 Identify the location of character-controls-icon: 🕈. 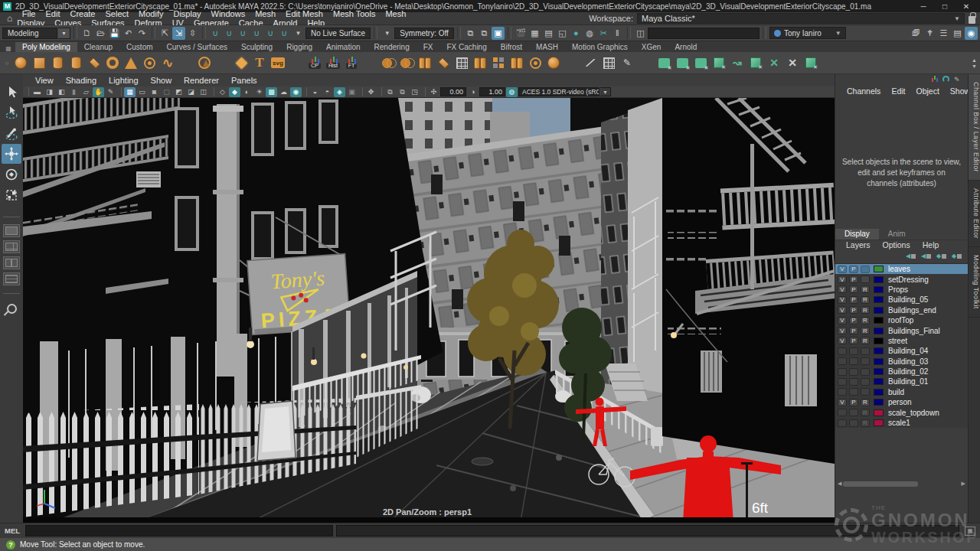
(929, 34).